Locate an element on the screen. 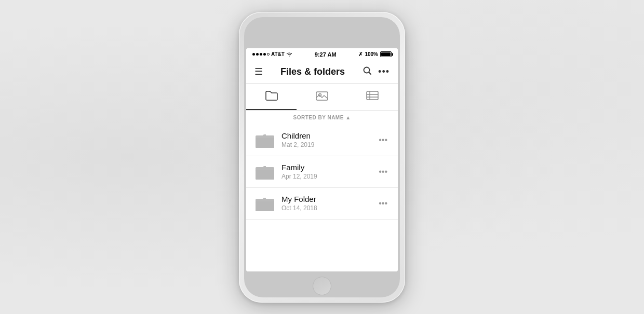  home-button is located at coordinates (322, 286).